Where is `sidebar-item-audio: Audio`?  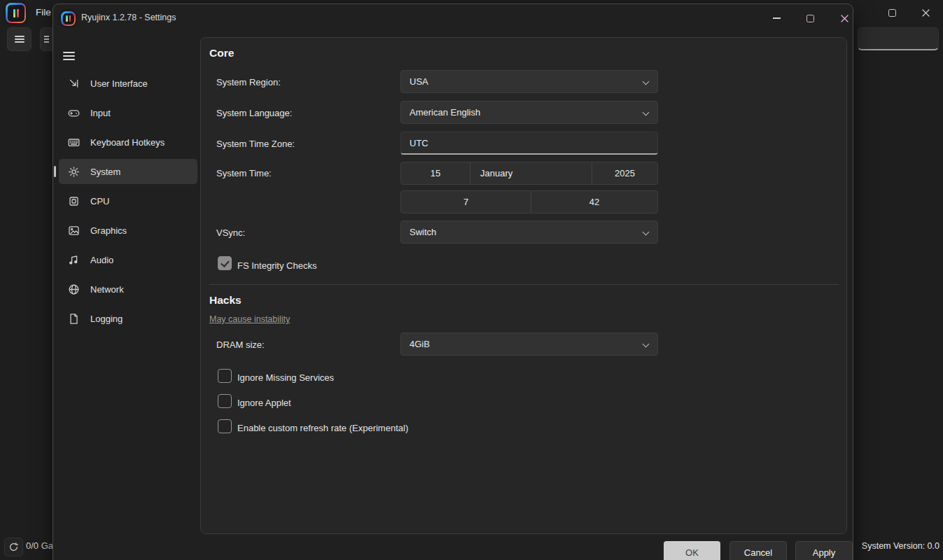 sidebar-item-audio: Audio is located at coordinates (128, 260).